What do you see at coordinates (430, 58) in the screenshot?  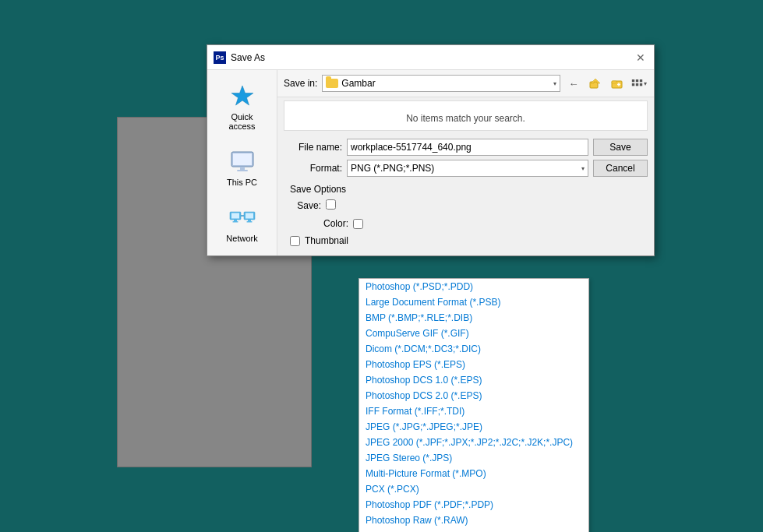 I see `title-bar: Ps Save As ✕` at bounding box center [430, 58].